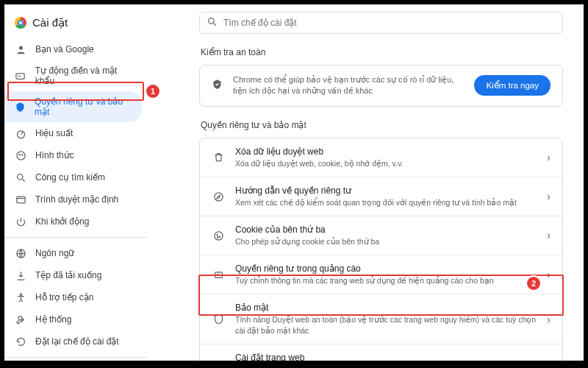  I want to click on row-clear-browsing-data: Xóa dữ liệu duyệt webXóa dữ liệu duyệt w…, so click(381, 158).